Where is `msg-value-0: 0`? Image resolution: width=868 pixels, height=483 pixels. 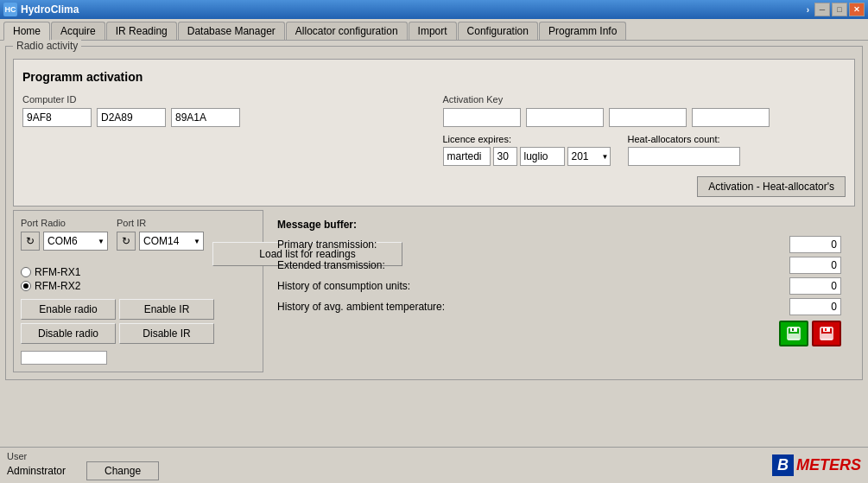 msg-value-0: 0 is located at coordinates (815, 245).